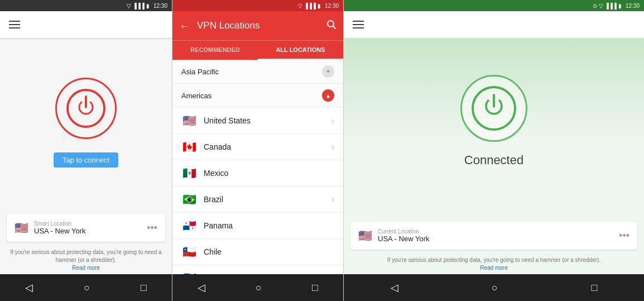  Describe the element at coordinates (86, 268) in the screenshot. I see `read-more-link-1: Read more` at that location.